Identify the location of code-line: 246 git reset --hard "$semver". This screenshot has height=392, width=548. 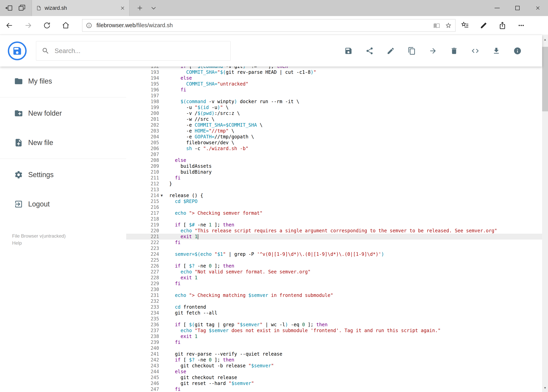
(334, 383).